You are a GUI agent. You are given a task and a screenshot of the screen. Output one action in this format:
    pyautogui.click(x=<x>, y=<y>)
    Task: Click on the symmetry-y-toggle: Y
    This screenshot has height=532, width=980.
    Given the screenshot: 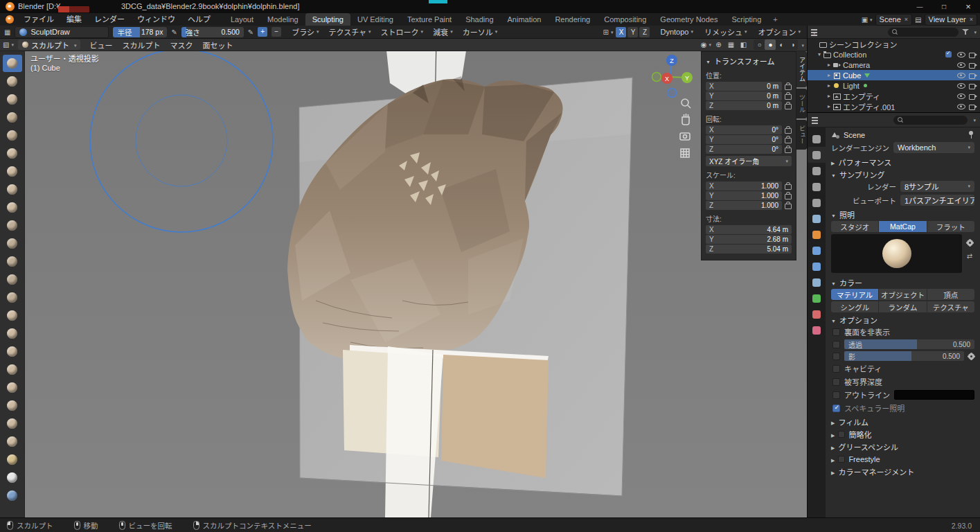 What is the action you would take?
    pyautogui.click(x=633, y=32)
    